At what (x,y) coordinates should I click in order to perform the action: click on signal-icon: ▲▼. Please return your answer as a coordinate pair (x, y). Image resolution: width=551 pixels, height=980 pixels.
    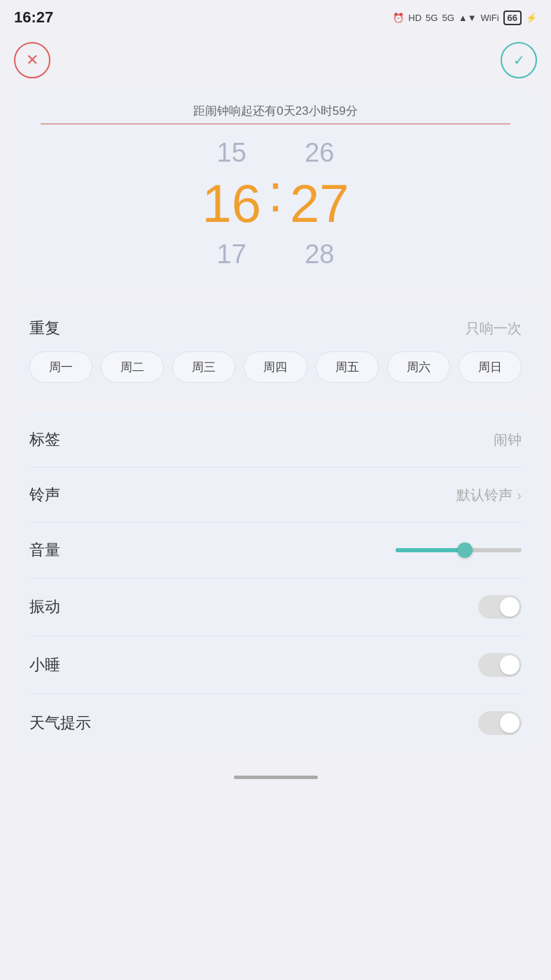
    Looking at the image, I should click on (468, 18).